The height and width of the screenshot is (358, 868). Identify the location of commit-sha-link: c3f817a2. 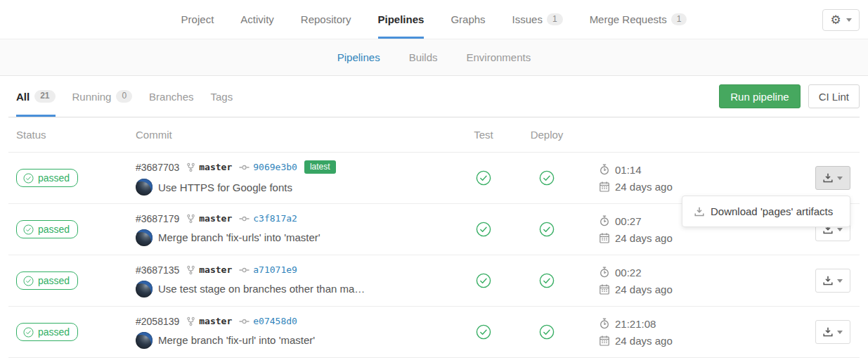
(276, 218).